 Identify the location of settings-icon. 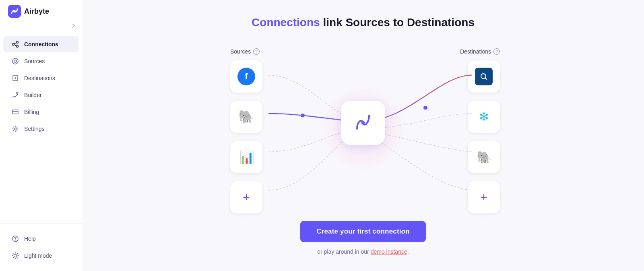
(15, 129).